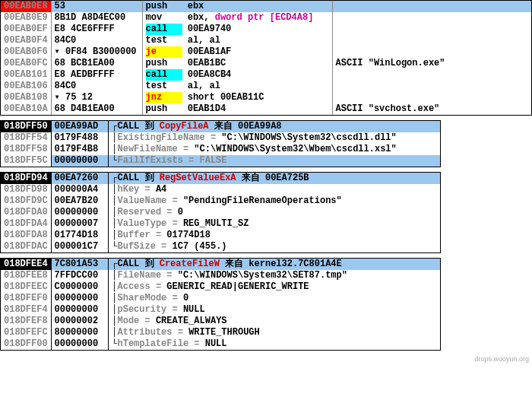 Image resolution: width=532 pixels, height=416 pixels. I want to click on stack-desc: │Reserved = 0, so click(274, 213).